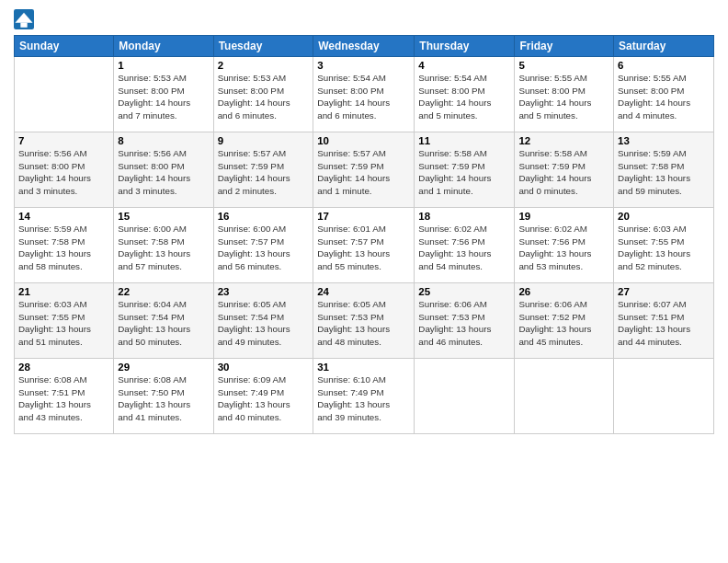 This screenshot has height=563, width=728. Describe the element at coordinates (164, 321) in the screenshot. I see `calendar-cell: 22Sunrise: 6:04 AM Sunset: 7:54 PM Dayli…` at that location.